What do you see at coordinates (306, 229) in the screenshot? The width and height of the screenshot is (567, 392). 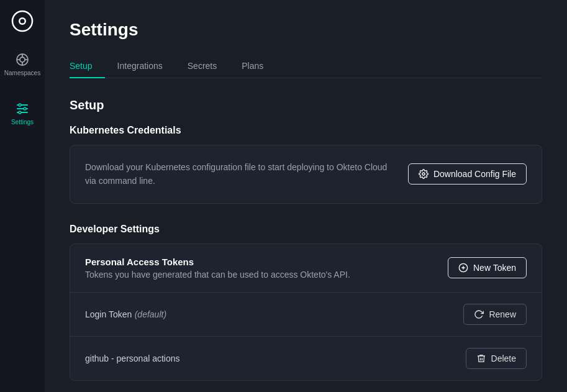 I see `developer-settings-heading: Developer Settings` at bounding box center [306, 229].